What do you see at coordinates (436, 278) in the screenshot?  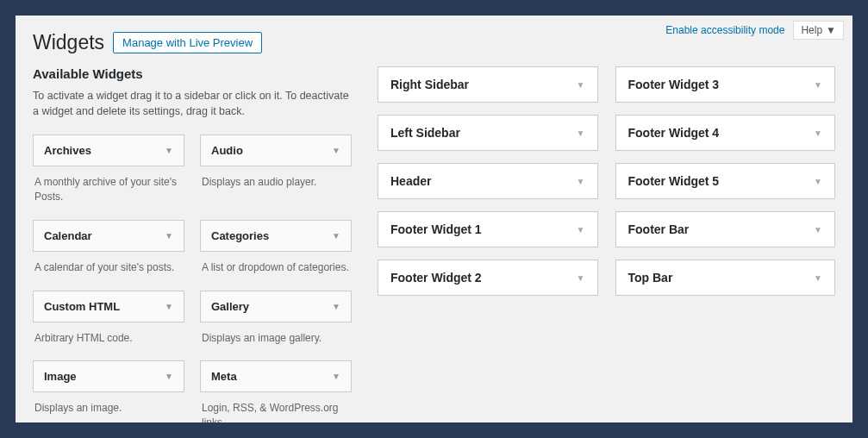 I see `sidebar-area-label: Footer Widget 2` at bounding box center [436, 278].